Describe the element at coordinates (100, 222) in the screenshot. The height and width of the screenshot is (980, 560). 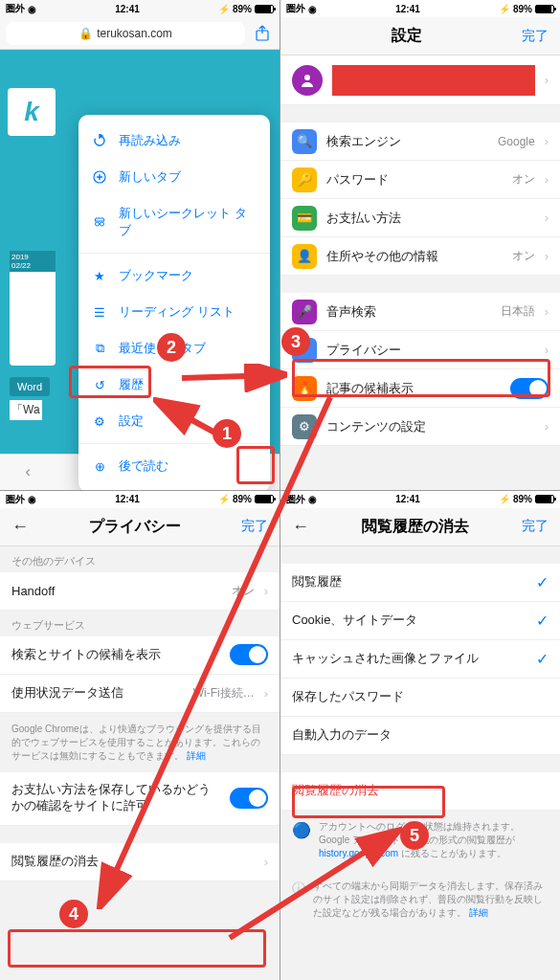
I see `incognito-icon` at that location.